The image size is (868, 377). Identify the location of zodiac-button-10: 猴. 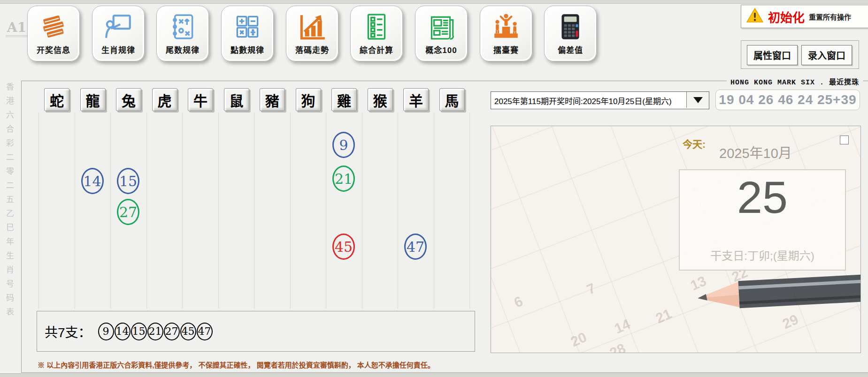
(380, 99).